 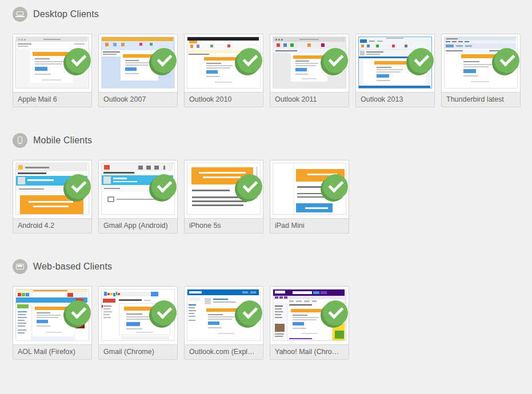 What do you see at coordinates (20, 140) in the screenshot?
I see `mobile-icon` at bounding box center [20, 140].